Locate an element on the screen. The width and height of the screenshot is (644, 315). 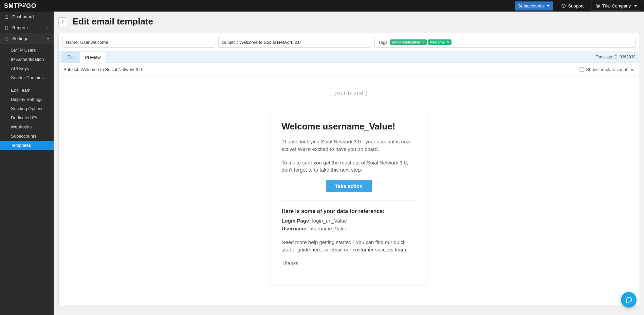
help-team-link: customer success team is located at coordinates (380, 249).